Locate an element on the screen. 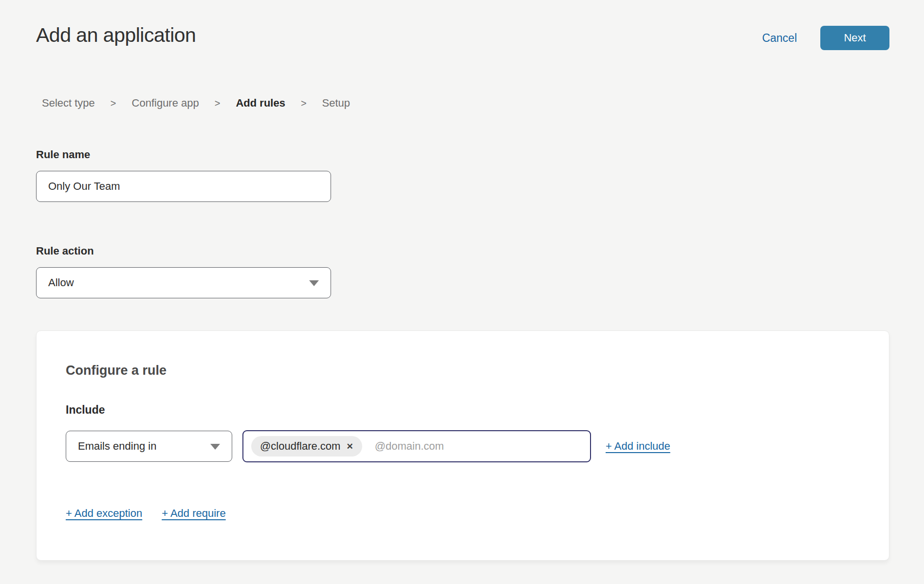  email-domain-tag-input: @cloudflare.com ✕ @domain.com is located at coordinates (417, 446).